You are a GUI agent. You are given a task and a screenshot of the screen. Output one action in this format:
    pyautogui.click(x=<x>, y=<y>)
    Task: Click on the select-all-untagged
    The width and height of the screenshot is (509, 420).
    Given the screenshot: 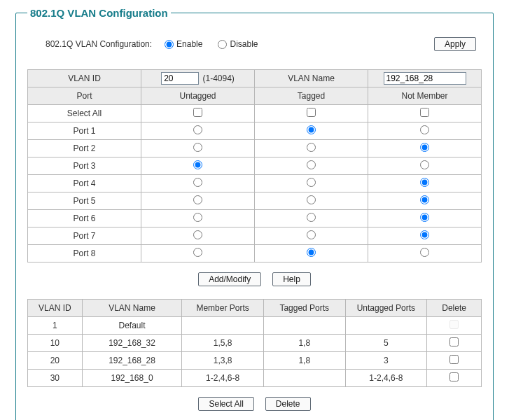 What is the action you would take?
    pyautogui.click(x=197, y=112)
    